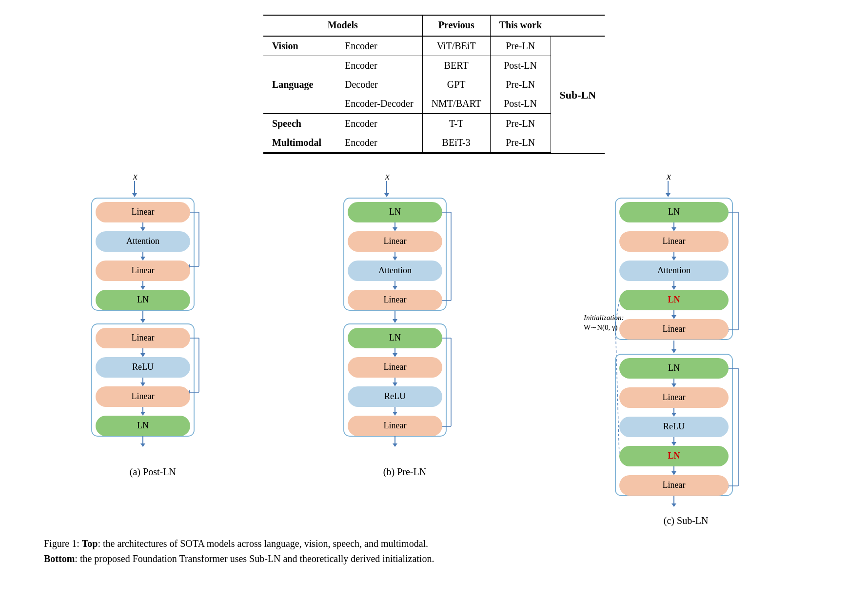  I want to click on previous-header-text: Previous, so click(456, 25).